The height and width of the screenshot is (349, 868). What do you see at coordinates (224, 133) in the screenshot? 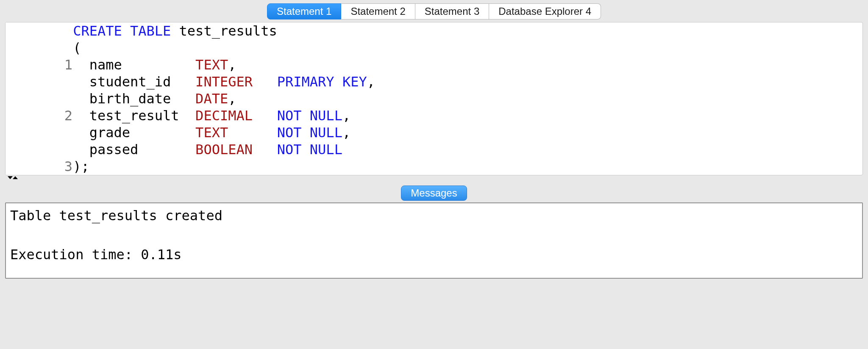
I see `code-line: grade TEXT NOT NULL,` at bounding box center [224, 133].